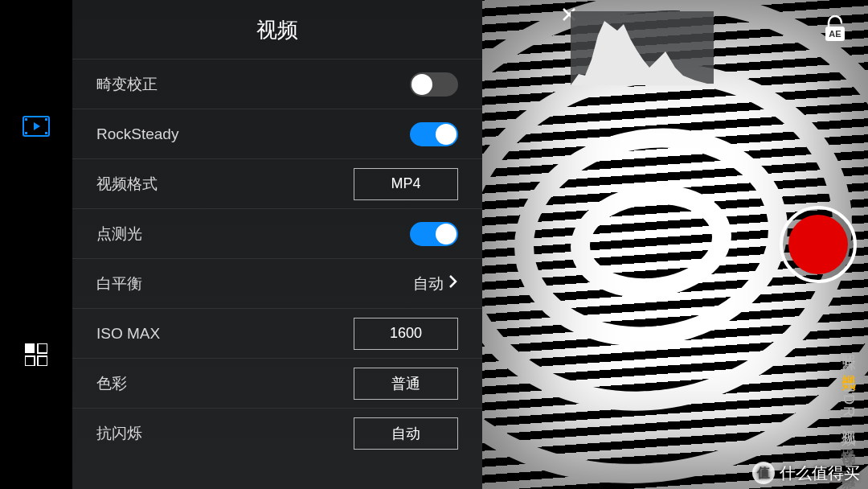 This screenshot has width=868, height=489. I want to click on row-iso-max: ISO MAX 1600, so click(277, 333).